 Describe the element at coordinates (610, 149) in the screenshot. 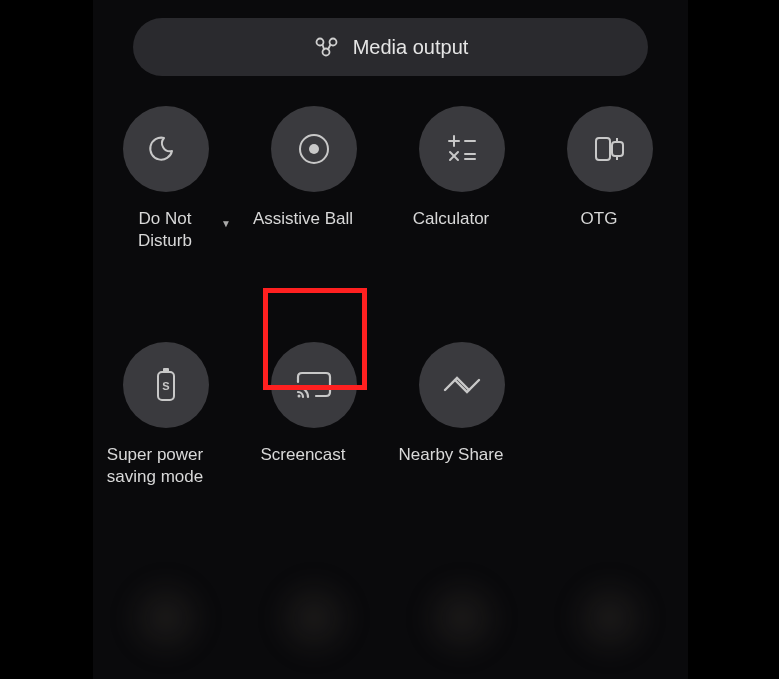

I see `otg-icon` at that location.